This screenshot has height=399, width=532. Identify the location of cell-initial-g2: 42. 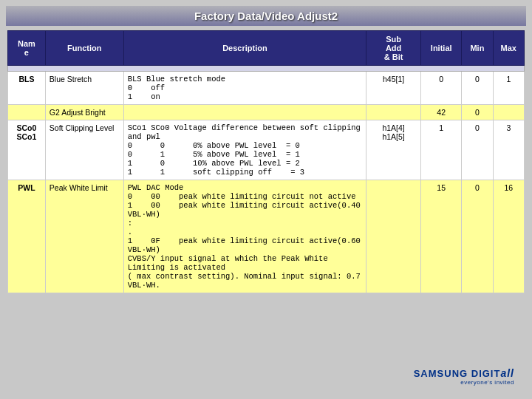
(442, 112).